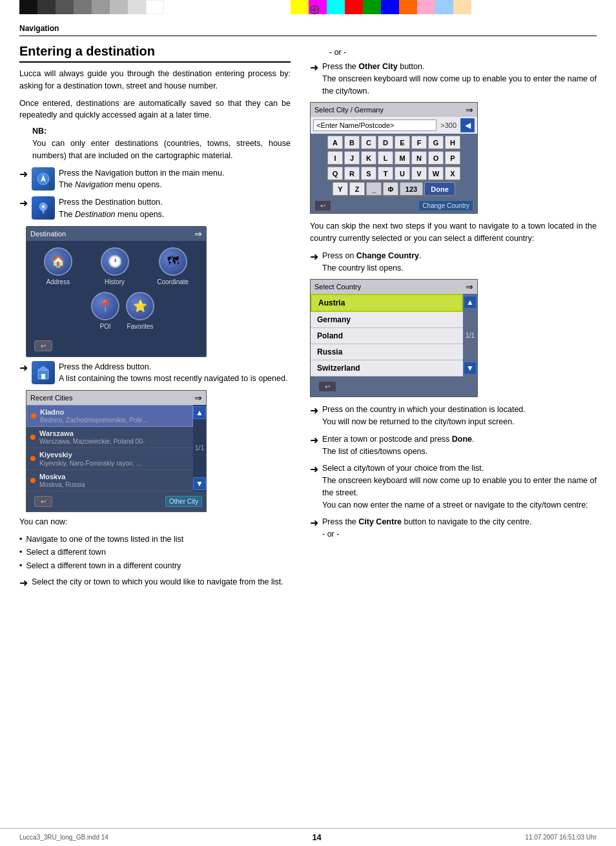 This screenshot has height=846, width=616. Describe the element at coordinates (470, 336) in the screenshot. I see `country-page-num: 1/1` at that location.